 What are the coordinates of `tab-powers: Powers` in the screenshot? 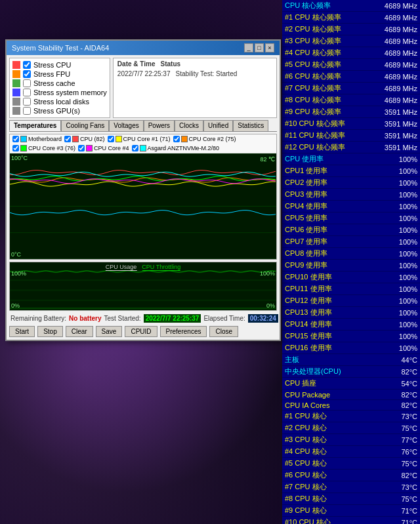 It's located at (159, 126).